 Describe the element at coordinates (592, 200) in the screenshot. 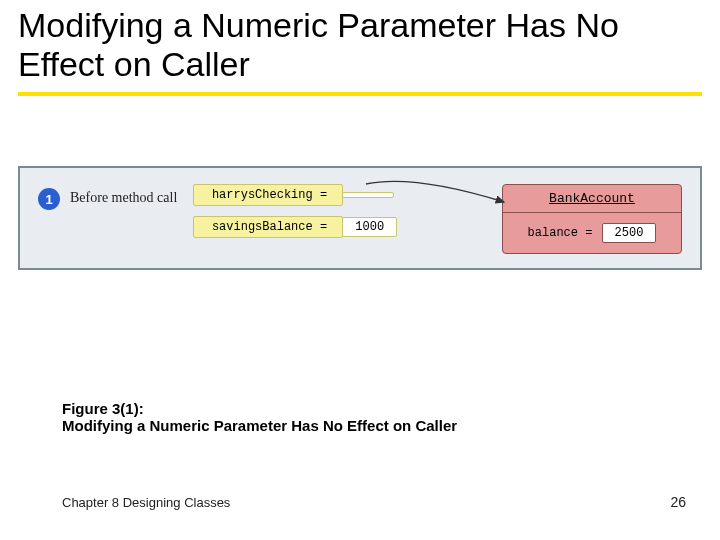

I see `object-class-name: BankAccount` at that location.